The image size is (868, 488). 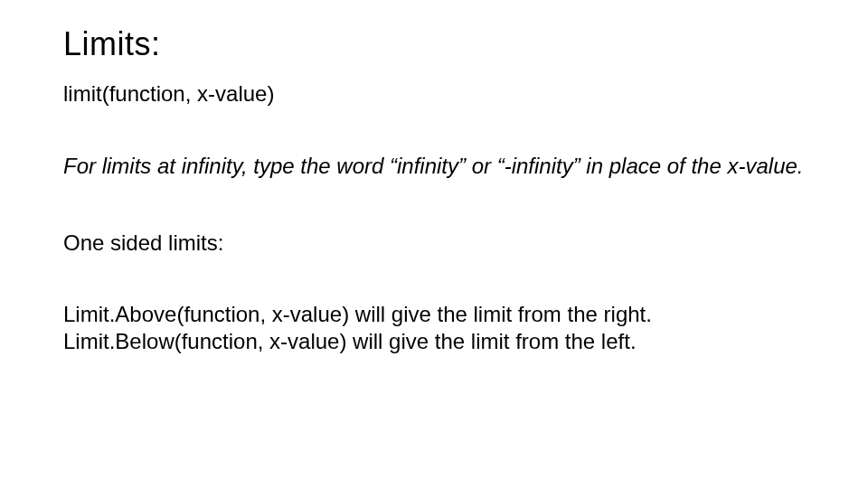 I want to click on limit-below-text: Limit.Below(function, x-value) will give…, so click(x=434, y=342).